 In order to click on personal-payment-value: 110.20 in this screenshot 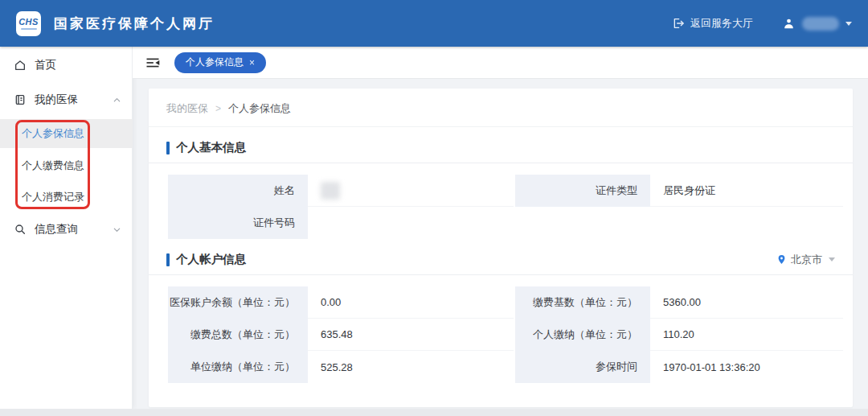, I will do `click(747, 335)`.